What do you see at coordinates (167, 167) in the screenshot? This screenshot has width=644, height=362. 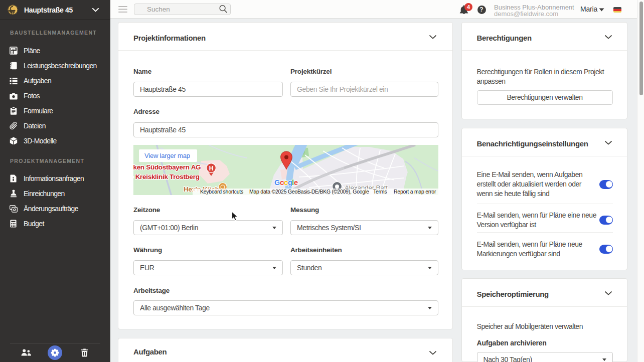 I see `svg-text: iken Südostbayern AG` at bounding box center [167, 167].